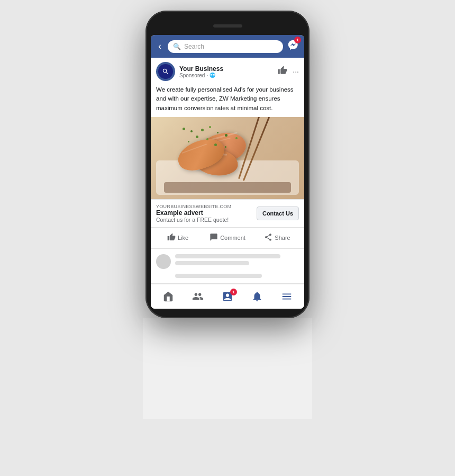 The width and height of the screenshot is (455, 476). What do you see at coordinates (287, 297) in the screenshot?
I see `nav-menu` at bounding box center [287, 297].